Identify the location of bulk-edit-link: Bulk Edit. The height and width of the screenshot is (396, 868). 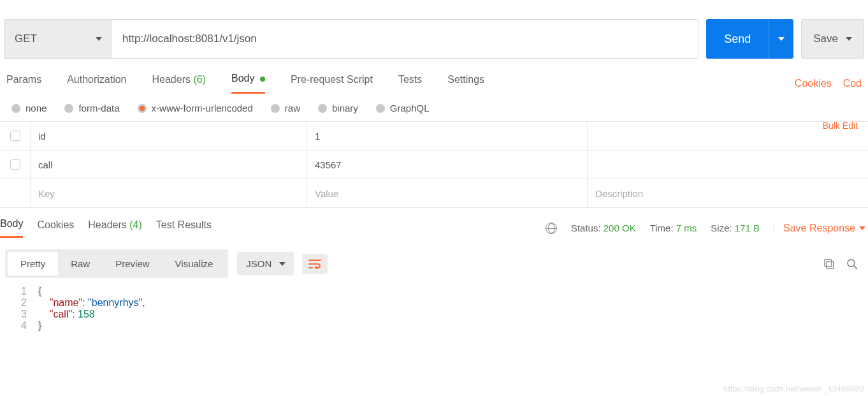
(840, 126).